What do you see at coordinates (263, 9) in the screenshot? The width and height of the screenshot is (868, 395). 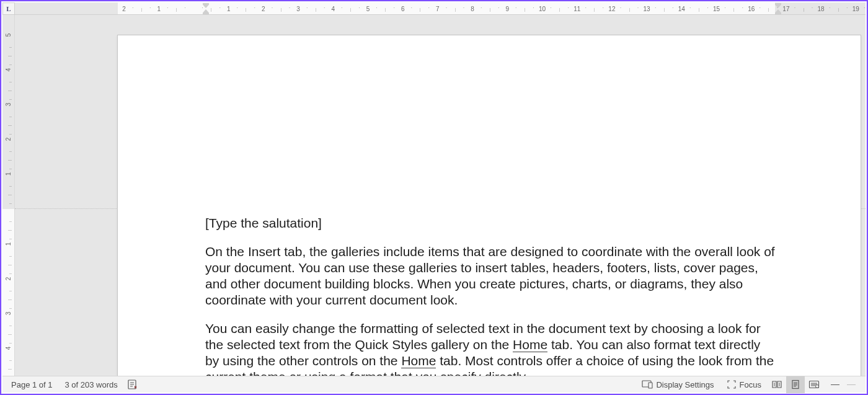 I see `h-ruler-tick: 2` at bounding box center [263, 9].